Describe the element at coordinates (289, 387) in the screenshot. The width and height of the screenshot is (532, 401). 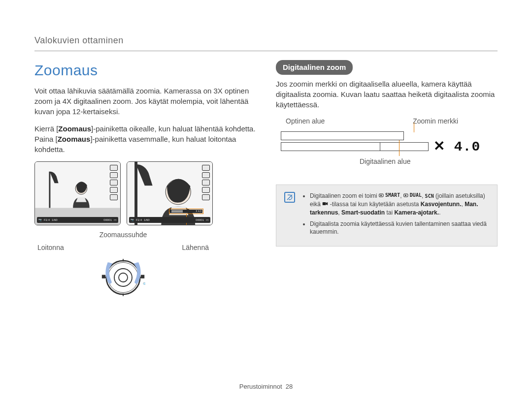
I see `footer-page-number: 28` at that location.